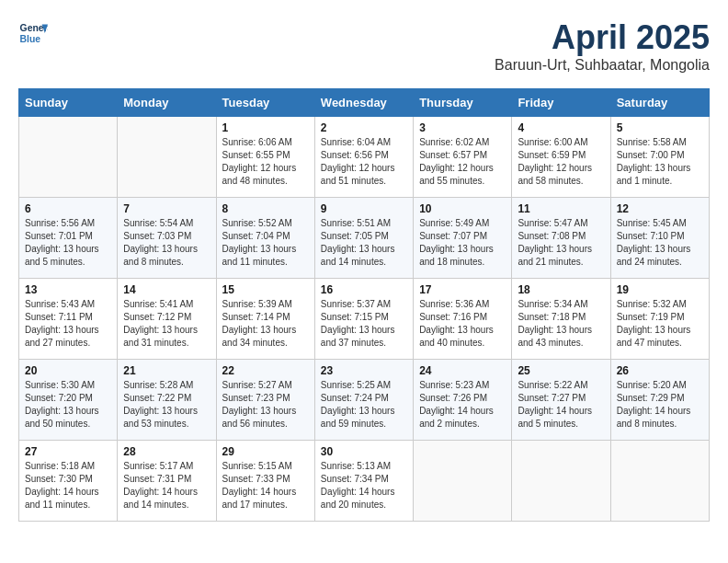 Image resolution: width=728 pixels, height=563 pixels. Describe the element at coordinates (462, 324) in the screenshot. I see `day-info: Sunrise: 5:36 AM Sunset: 7:16 PM Dayligh…` at that location.